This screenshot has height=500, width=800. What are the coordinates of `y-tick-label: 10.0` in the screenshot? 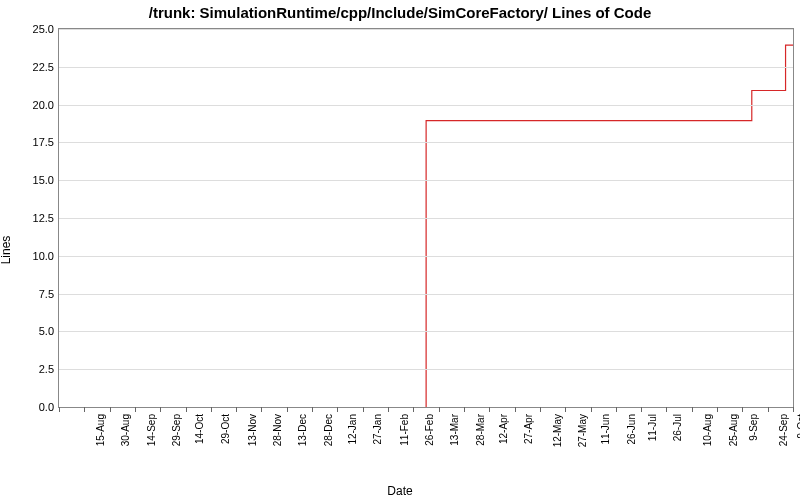 It's located at (29, 256).